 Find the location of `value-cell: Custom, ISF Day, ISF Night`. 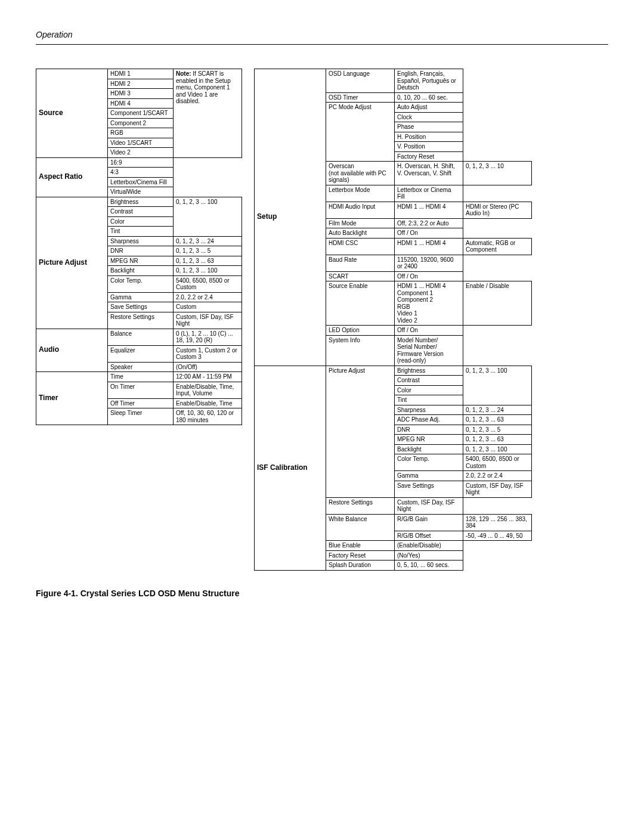

value-cell: Custom, ISF Day, ISF Night is located at coordinates (208, 320).